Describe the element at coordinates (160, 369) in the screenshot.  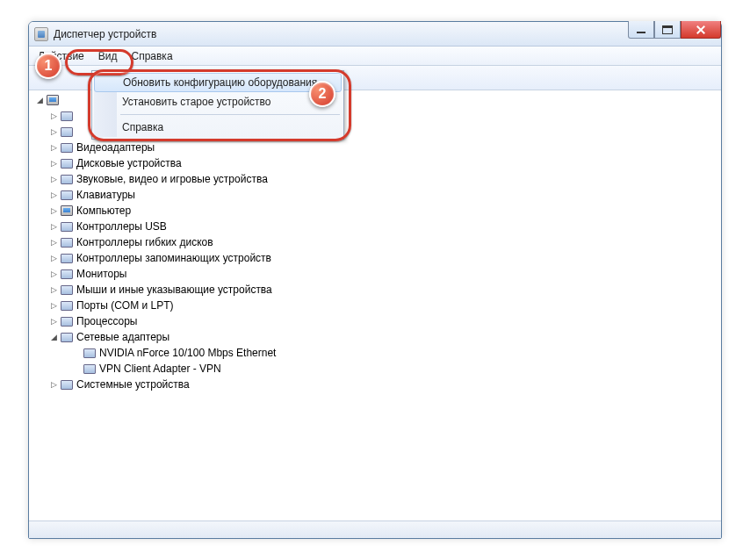
I see `tree-node-label: VPN Client Adapter - VPN` at that location.